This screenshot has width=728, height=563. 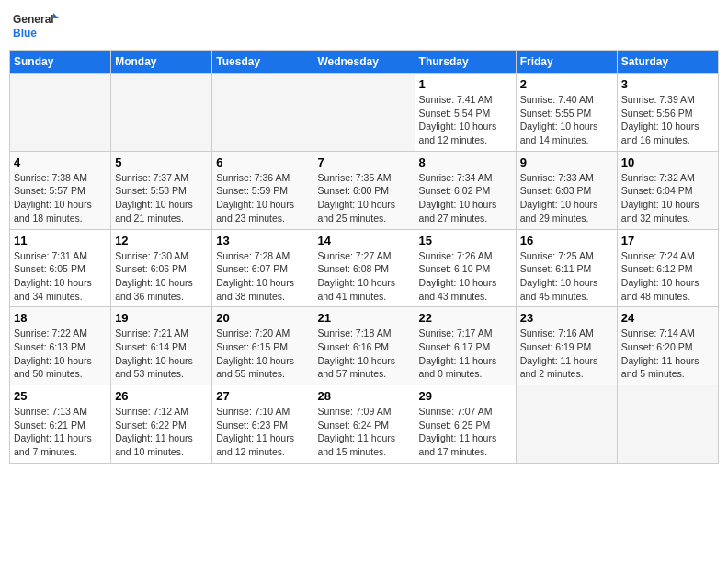 What do you see at coordinates (667, 120) in the screenshot?
I see `day-info: Sunrise: 7:39 AMSunset: 5:56 PMDaylight:…` at bounding box center [667, 120].